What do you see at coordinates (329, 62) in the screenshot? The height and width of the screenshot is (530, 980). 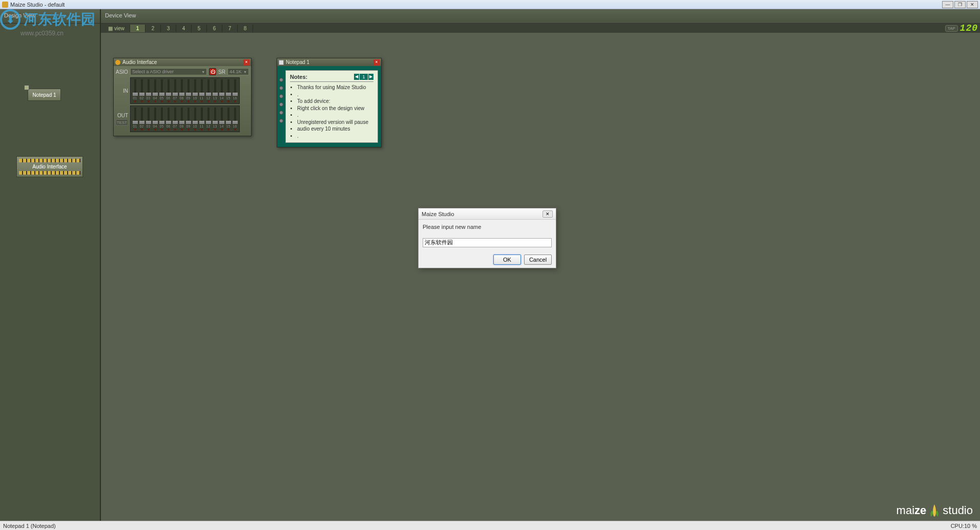 I see `notepad-panel-title: Notepad 1` at bounding box center [329, 62].